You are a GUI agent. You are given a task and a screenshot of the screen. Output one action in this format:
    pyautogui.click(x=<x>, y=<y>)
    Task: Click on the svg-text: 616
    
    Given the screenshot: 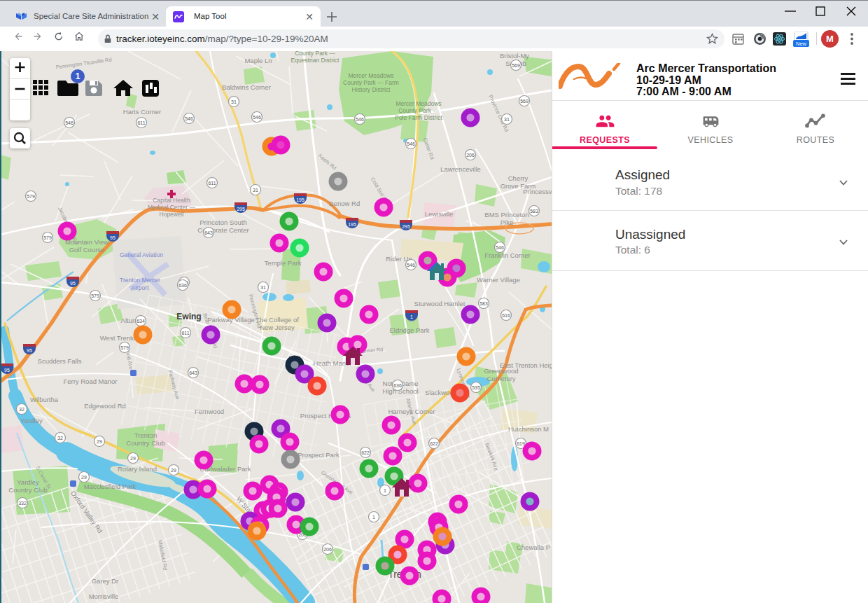 What is the action you would take?
    pyautogui.click(x=506, y=315)
    